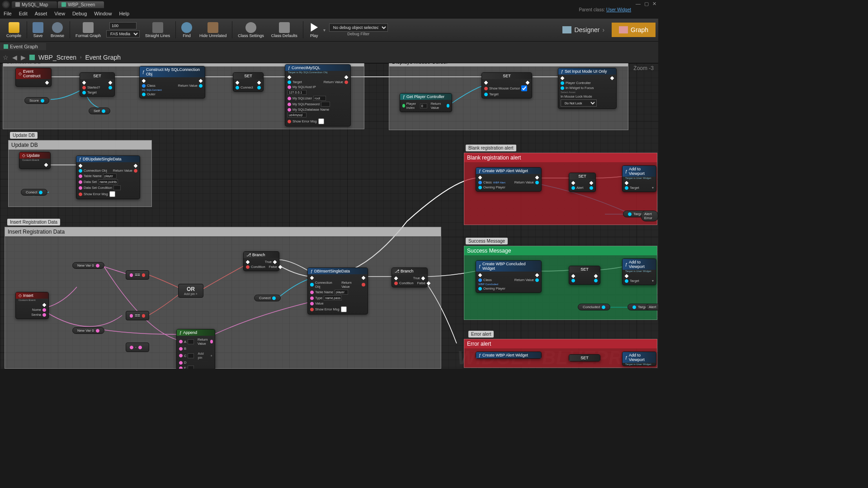  I want to click on input-user, so click(320, 99).